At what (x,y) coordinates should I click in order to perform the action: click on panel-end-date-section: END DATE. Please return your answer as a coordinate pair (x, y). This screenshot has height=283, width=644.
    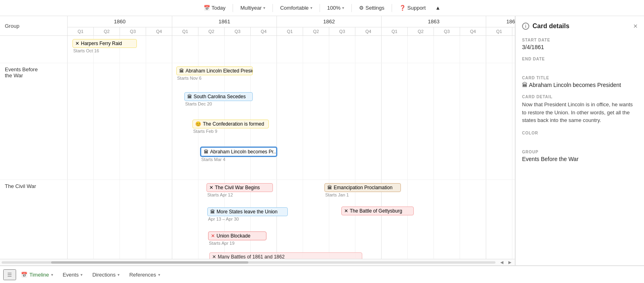
    Looking at the image, I should click on (580, 63).